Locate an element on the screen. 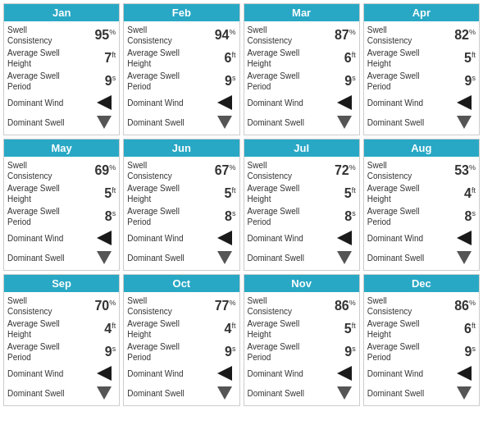 Image resolution: width=483 pixels, height=448 pixels. swell-height-row: Average SwellHeight 4ft is located at coordinates (62, 329).